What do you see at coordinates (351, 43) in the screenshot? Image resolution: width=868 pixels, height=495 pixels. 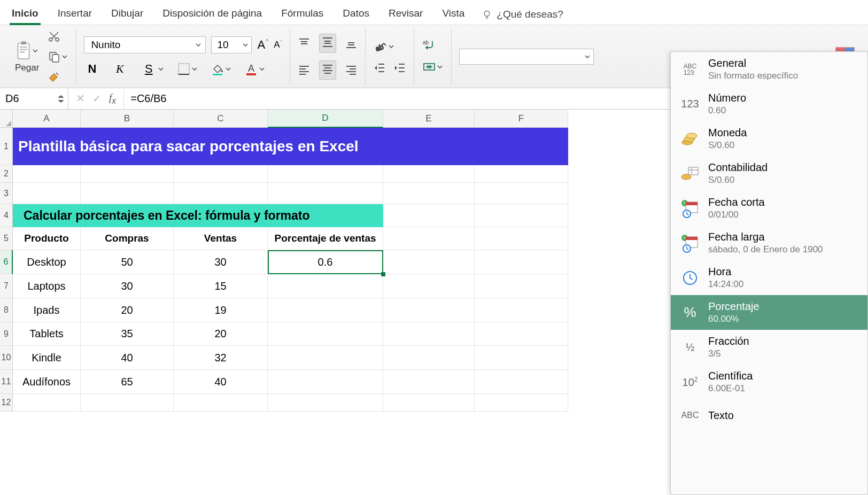 I see `align-bottom-icon` at bounding box center [351, 43].